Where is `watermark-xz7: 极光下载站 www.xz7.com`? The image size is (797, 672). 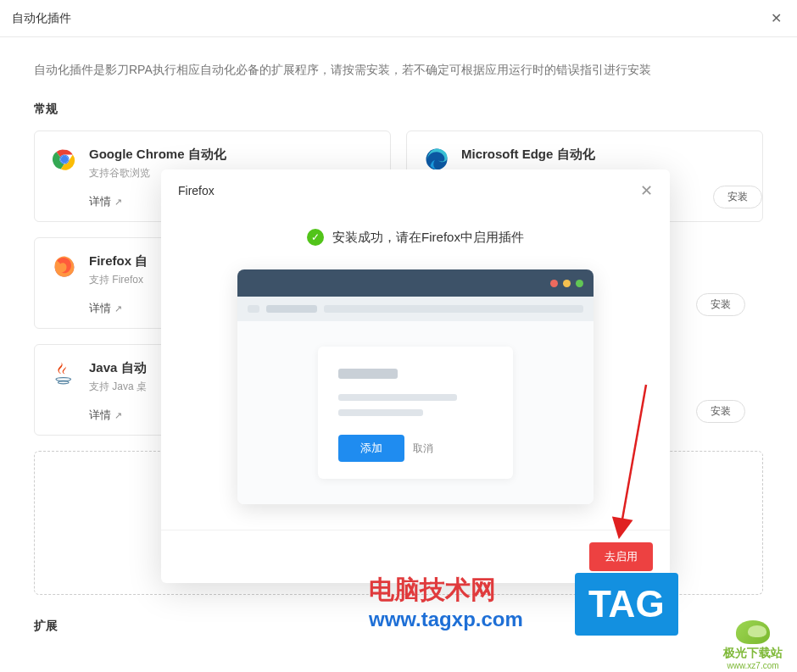
watermark-xz7: 极光下载站 www.xz7.com is located at coordinates (753, 646).